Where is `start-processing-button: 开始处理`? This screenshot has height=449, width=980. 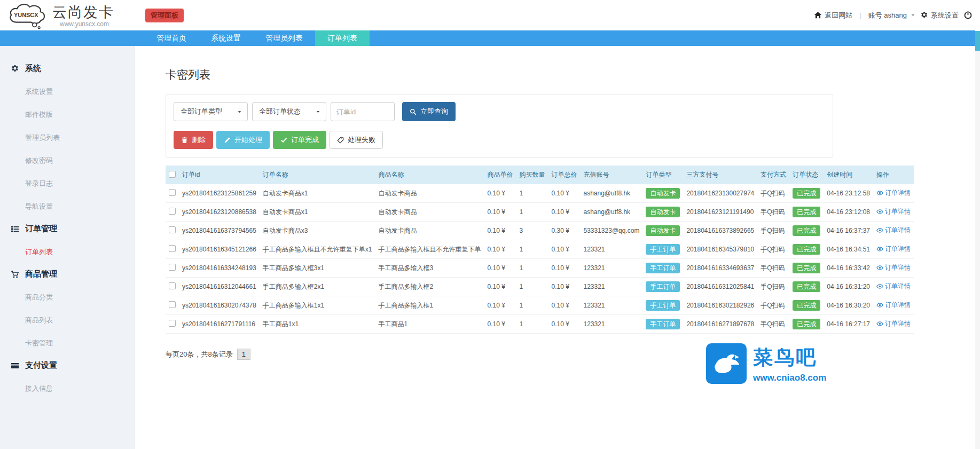 start-processing-button: 开始处理 is located at coordinates (243, 140).